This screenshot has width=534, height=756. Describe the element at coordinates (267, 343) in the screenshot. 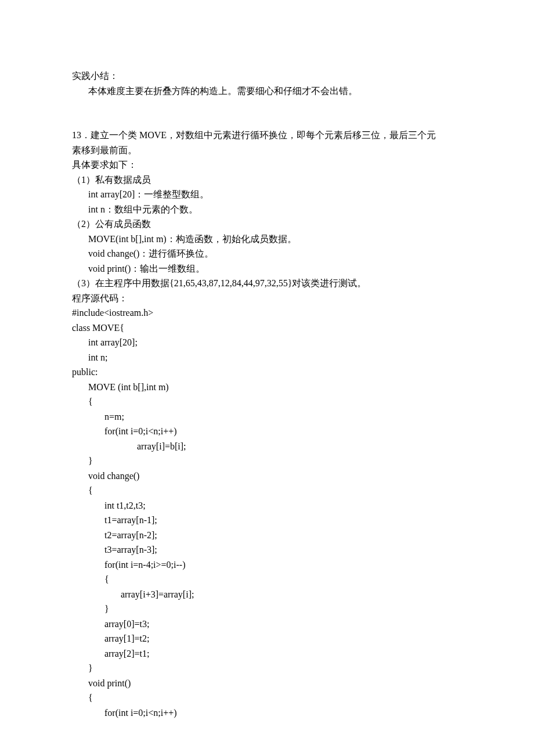

I see `code-line: int array[20];` at that location.